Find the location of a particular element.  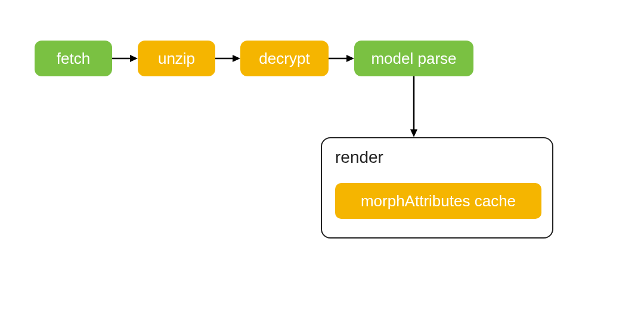

node-decrypt-label: decrypt is located at coordinates (284, 58).